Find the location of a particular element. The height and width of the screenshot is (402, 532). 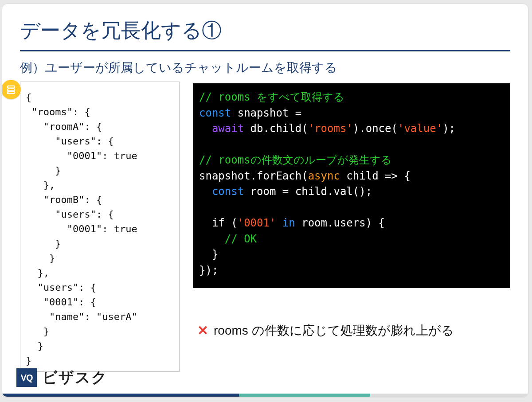

code-text: snapshot = is located at coordinates (266, 113).